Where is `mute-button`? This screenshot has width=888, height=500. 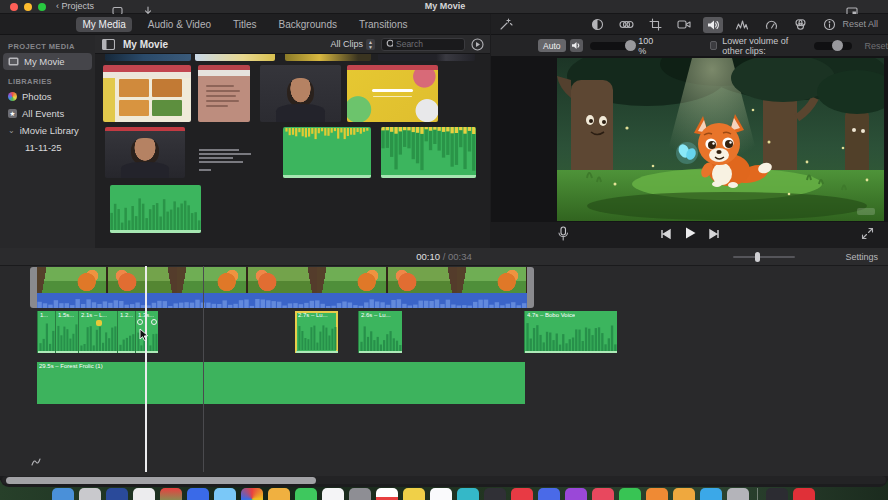 mute-button is located at coordinates (577, 46).